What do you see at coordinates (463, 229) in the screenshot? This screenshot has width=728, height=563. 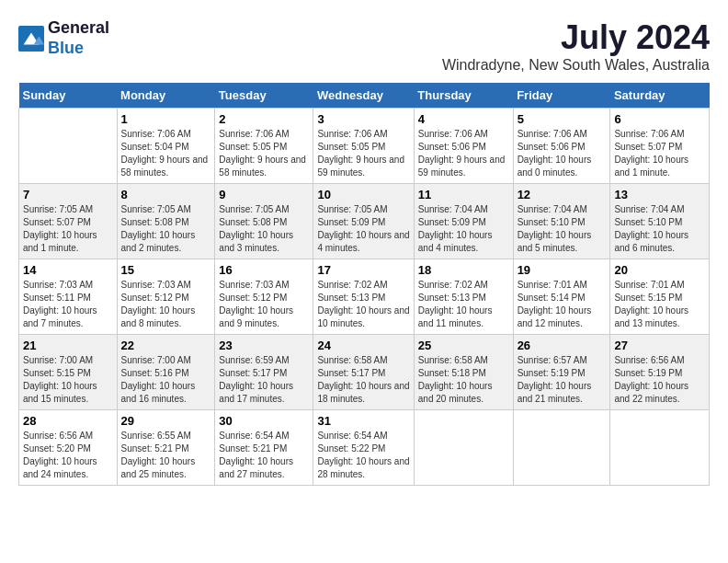 I see `day-detail: Sunrise: 7:04 AMSunset: 5:09 PMDaylight:…` at bounding box center [463, 229].